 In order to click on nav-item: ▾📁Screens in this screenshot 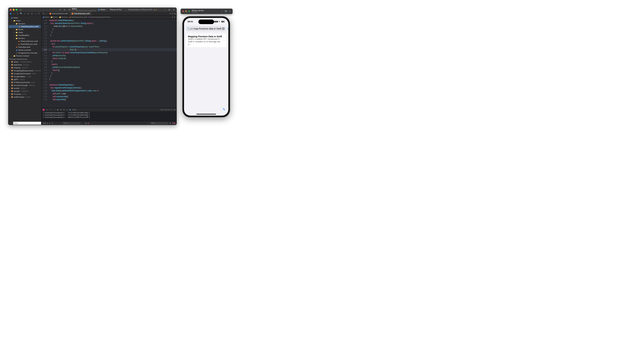, I will do `click(25, 38)`.